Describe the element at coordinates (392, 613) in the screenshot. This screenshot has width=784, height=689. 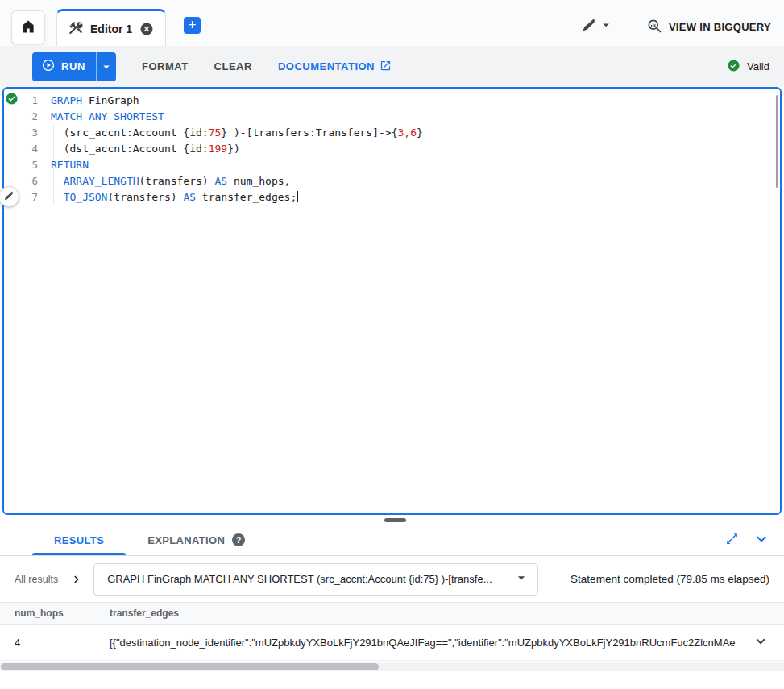
I see `table-header-row: num_hops transfer_edges` at that location.